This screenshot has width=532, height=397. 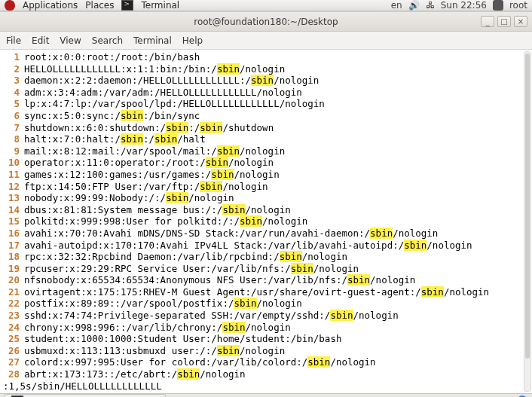 What do you see at coordinates (11, 175) in the screenshot?
I see `line-number: 11` at bounding box center [11, 175].